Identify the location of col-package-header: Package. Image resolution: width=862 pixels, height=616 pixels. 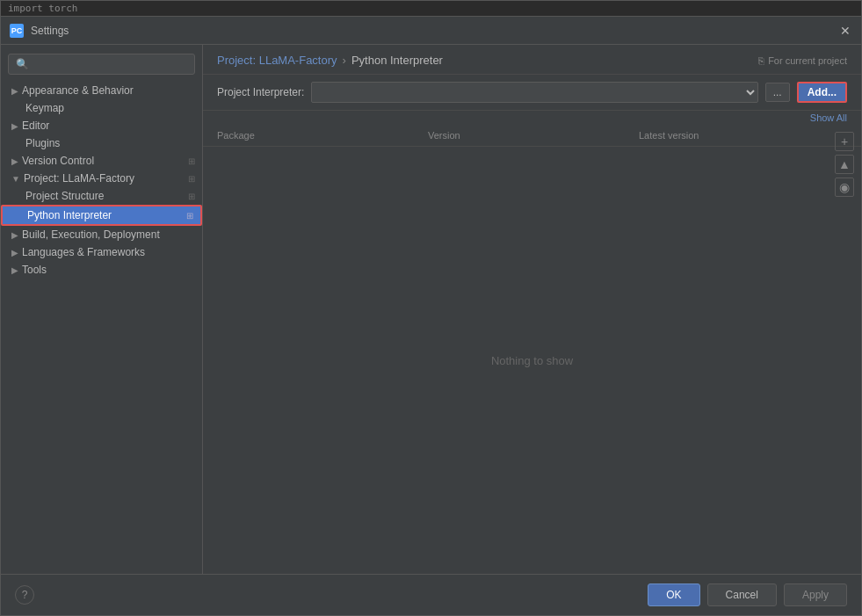
(322, 135).